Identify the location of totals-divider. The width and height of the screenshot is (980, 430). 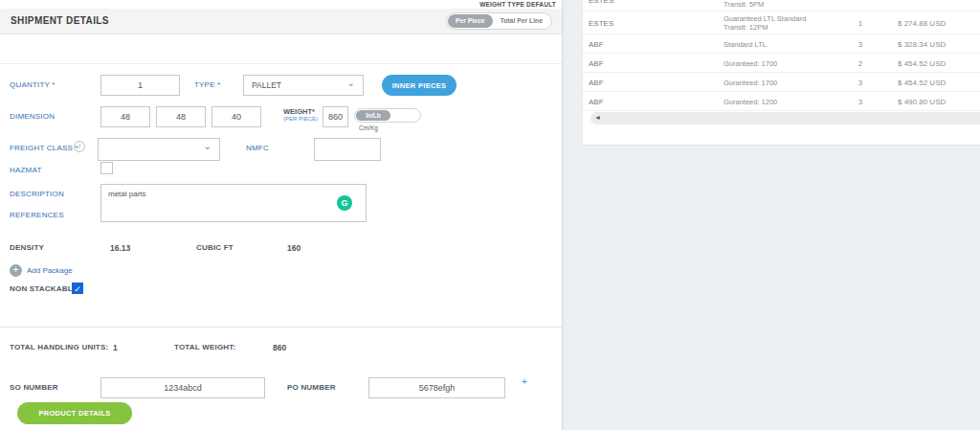
(281, 328).